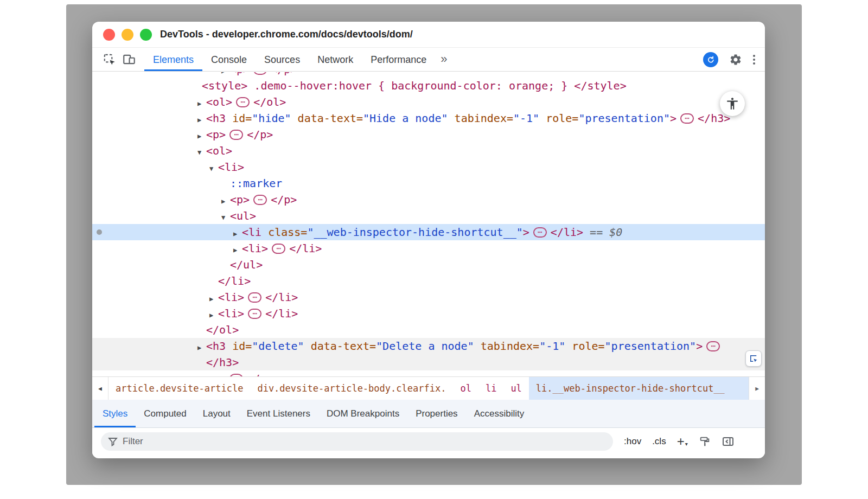 The height and width of the screenshot is (499, 868). Describe the element at coordinates (146, 35) in the screenshot. I see `zoom-button` at that location.